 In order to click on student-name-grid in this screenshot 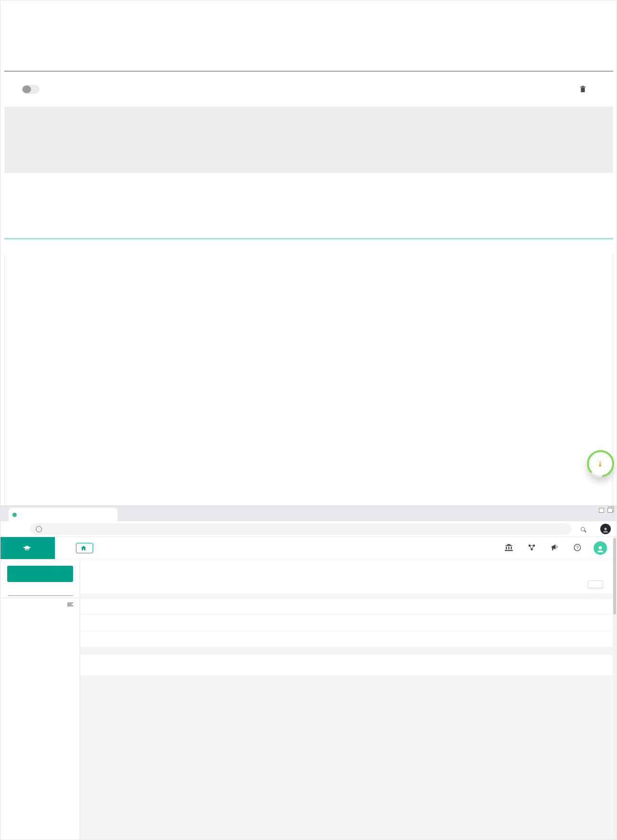, I will do `click(308, 242)`.